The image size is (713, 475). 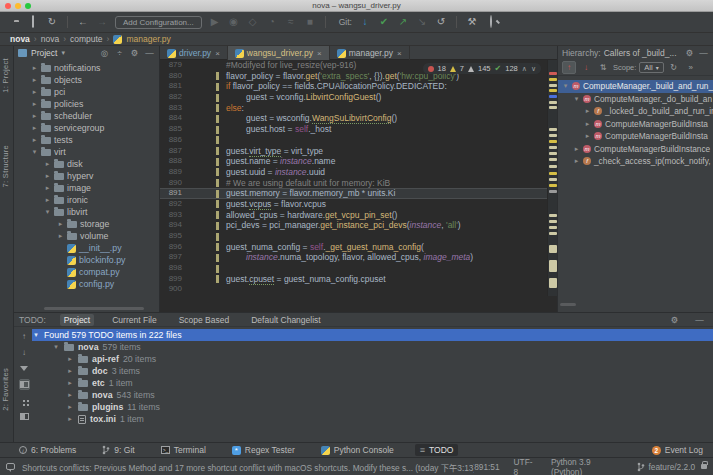 I want to click on code-line: 885guest.host = self._host, so click(x=358, y=130).